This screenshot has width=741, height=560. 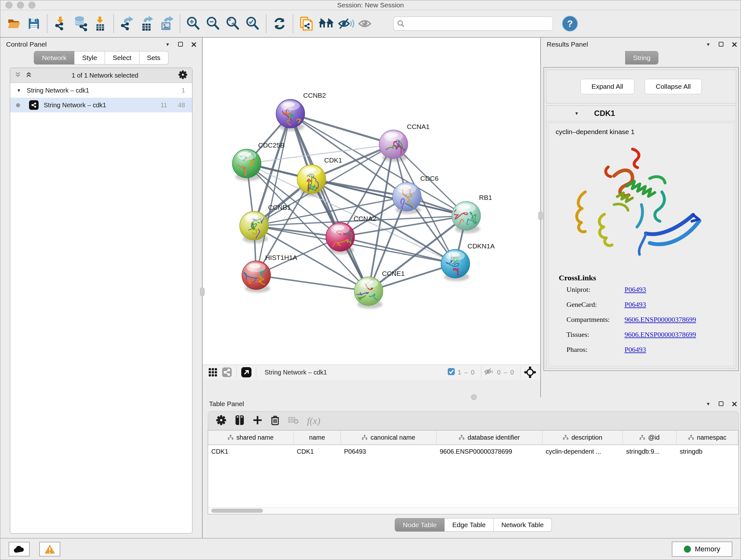 I want to click on network-node-ccna1: CCNA1, so click(x=404, y=142).